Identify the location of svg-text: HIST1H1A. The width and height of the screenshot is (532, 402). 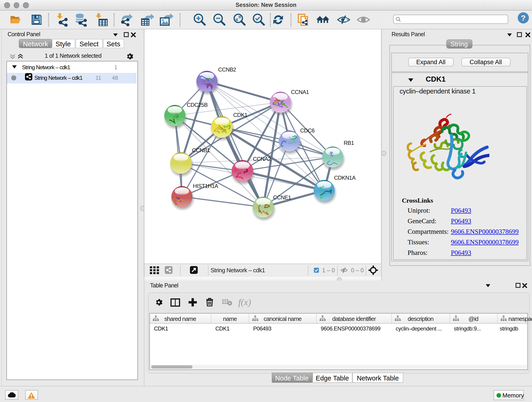
(205, 186).